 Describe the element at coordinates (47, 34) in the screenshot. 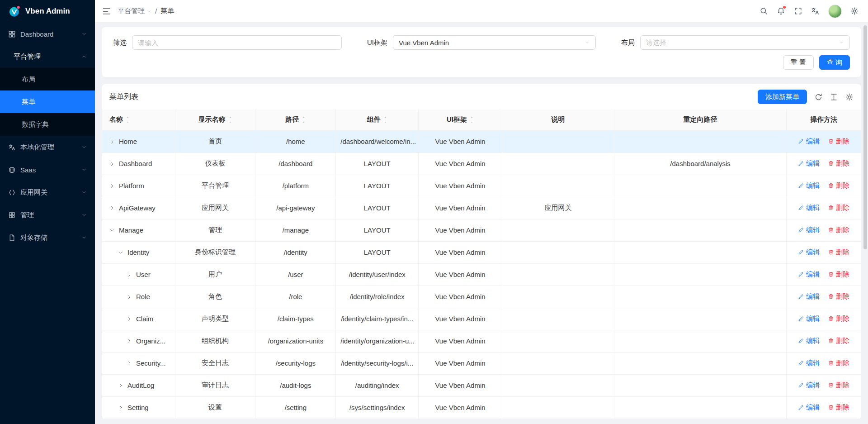

I see `sidebar-item-dashboard: Dashboard` at that location.